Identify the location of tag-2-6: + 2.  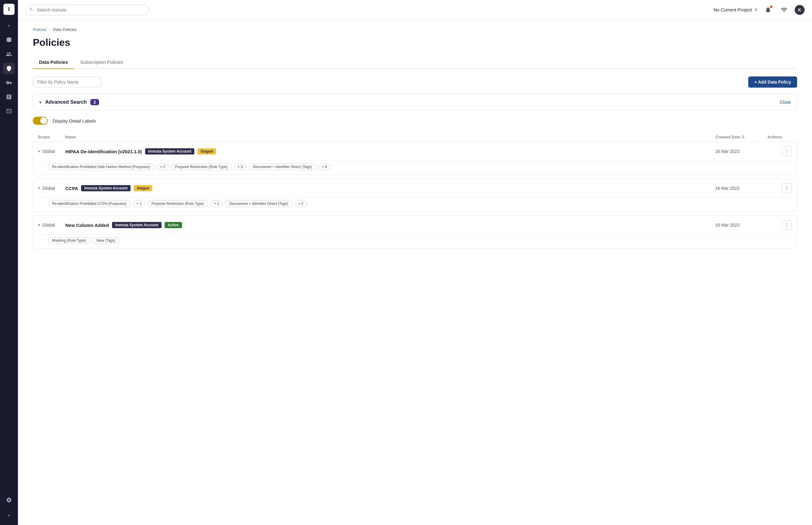
(301, 204).